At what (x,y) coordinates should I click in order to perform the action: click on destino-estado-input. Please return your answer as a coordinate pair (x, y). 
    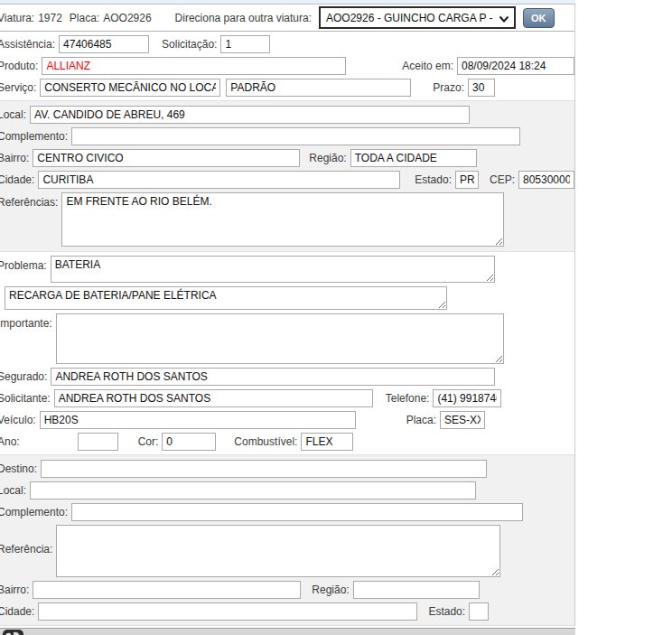
    Looking at the image, I should click on (479, 612).